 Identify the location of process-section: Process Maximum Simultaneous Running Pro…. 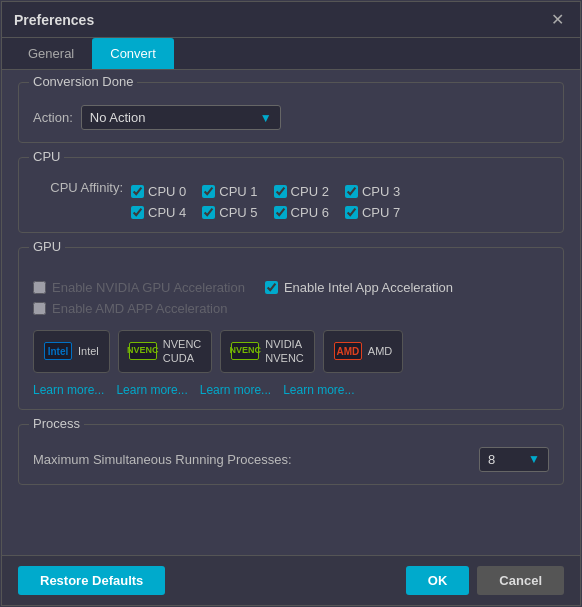
(291, 454).